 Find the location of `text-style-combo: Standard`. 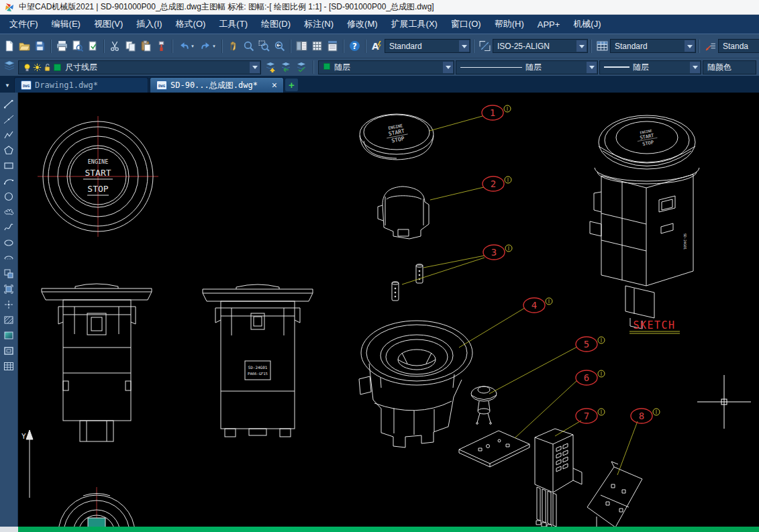

text-style-combo: Standard is located at coordinates (427, 46).